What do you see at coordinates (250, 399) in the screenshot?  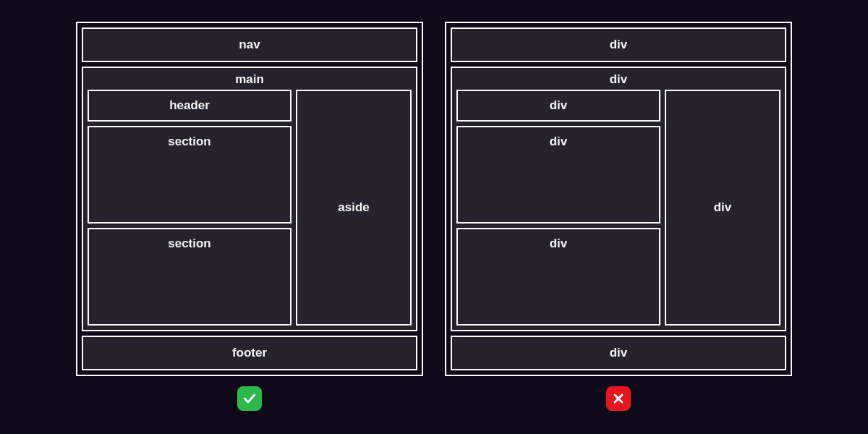 I see `checkmark-icon` at bounding box center [250, 399].